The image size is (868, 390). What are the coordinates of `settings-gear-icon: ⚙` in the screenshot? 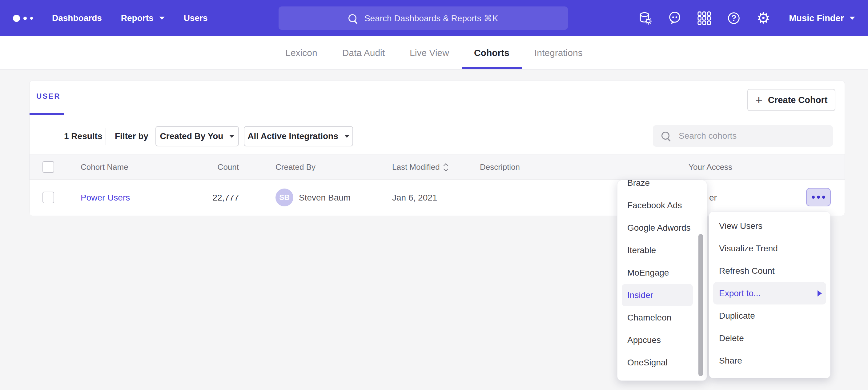 It's located at (763, 18).